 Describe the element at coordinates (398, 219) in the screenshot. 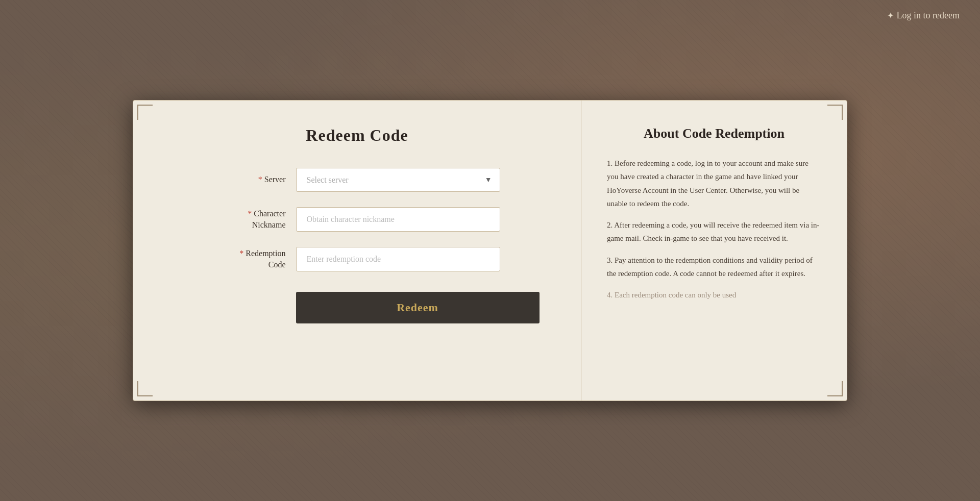

I see `nickname-input` at that location.